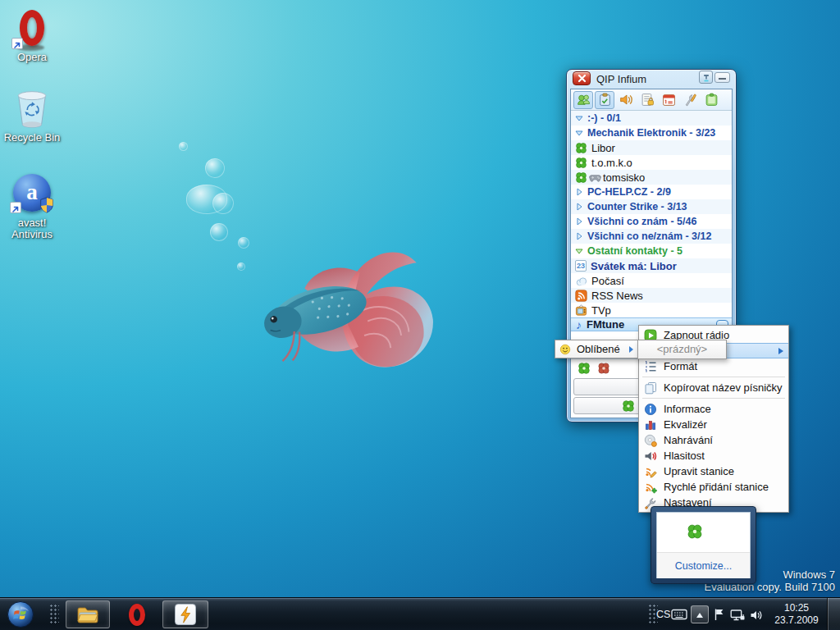 The width and height of the screenshot is (840, 630). What do you see at coordinates (722, 77) in the screenshot?
I see `minimize-button` at bounding box center [722, 77].